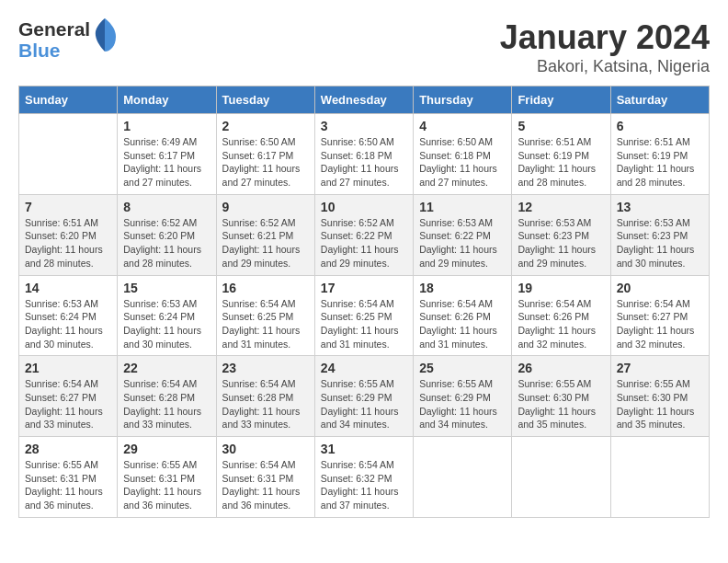 This screenshot has width=728, height=563. I want to click on calendar-day-cell: 26Sunrise: 6:55 AMSunset: 6:30 PMDayligh…, so click(561, 396).